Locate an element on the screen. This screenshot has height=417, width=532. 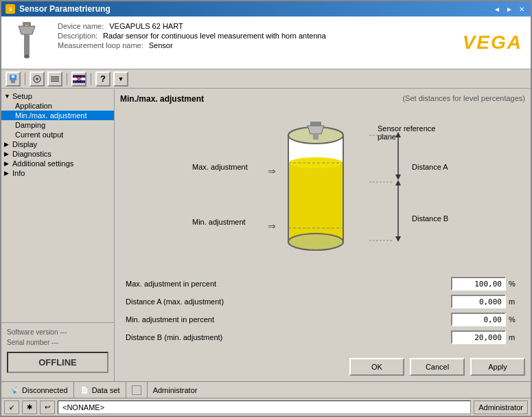
sep1 is located at coordinates (25, 79).